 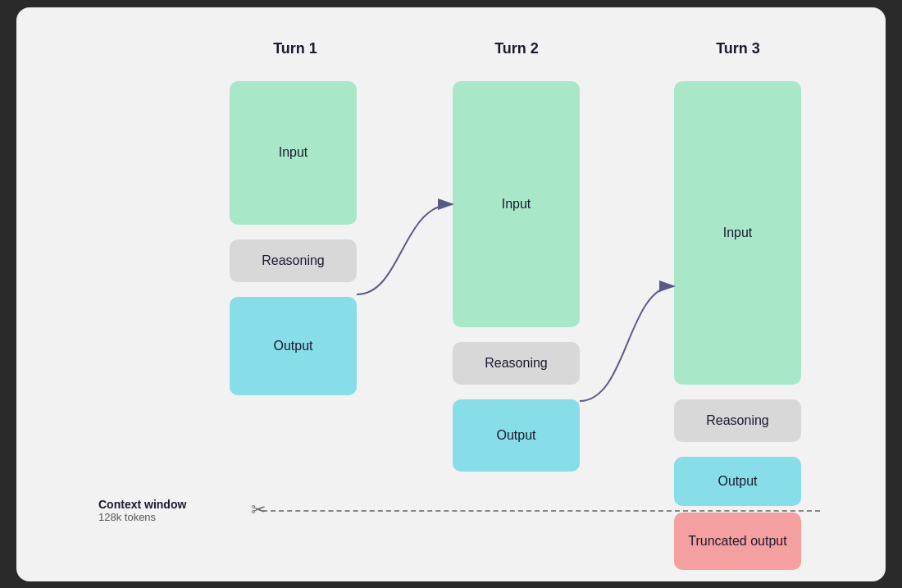 I want to click on turn2-header: Turn 2, so click(x=517, y=49).